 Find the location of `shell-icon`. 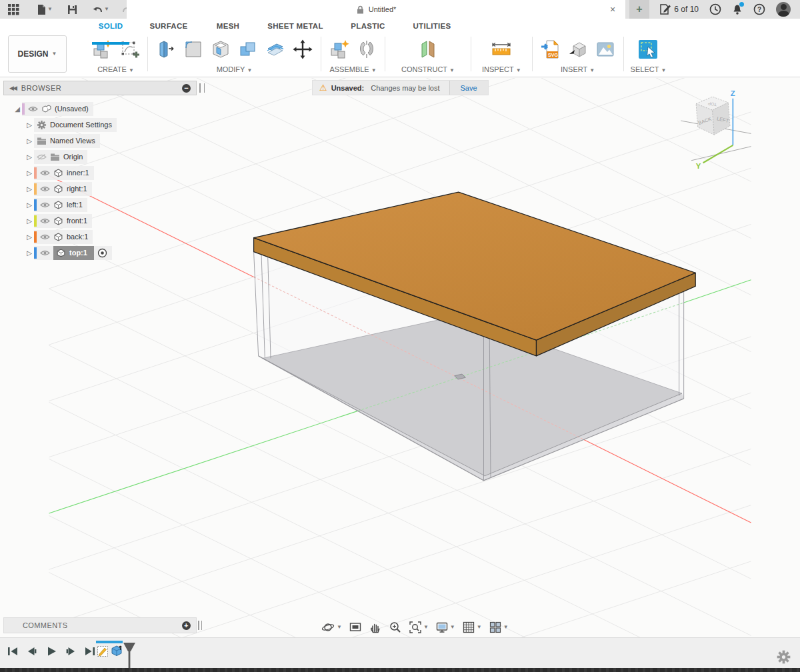

shell-icon is located at coordinates (221, 49).